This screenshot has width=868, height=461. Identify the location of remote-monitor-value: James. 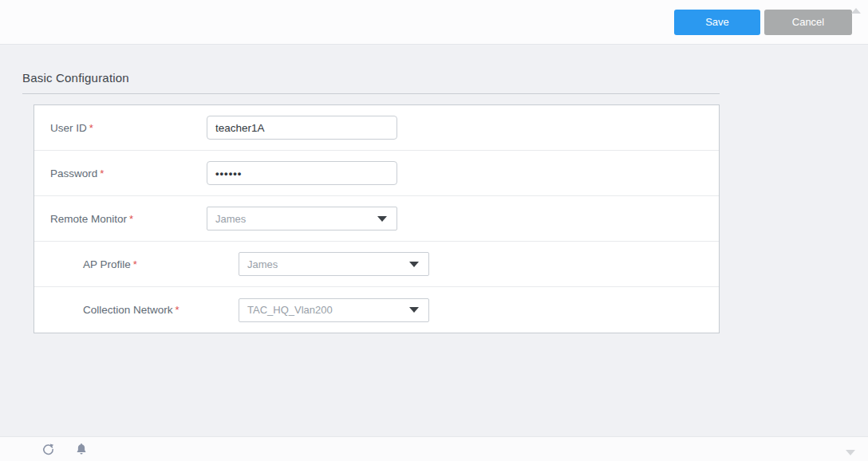
(231, 219).